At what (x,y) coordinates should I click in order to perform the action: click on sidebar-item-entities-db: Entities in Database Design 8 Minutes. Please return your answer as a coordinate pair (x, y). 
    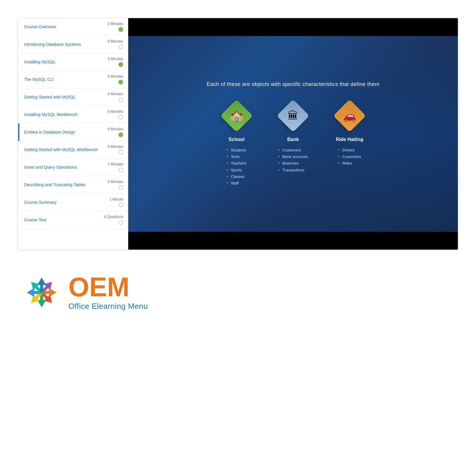
    Looking at the image, I should click on (73, 132).